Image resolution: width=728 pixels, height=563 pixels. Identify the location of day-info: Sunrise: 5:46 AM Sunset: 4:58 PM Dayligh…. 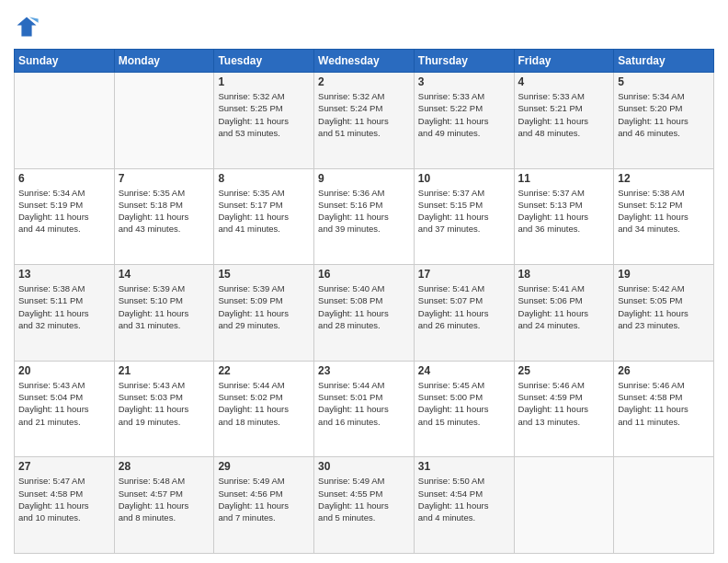
(664, 403).